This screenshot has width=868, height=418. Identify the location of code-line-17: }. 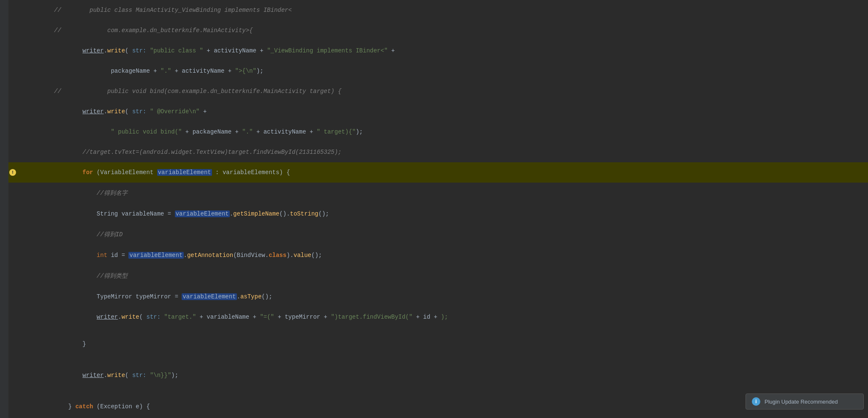
(438, 344).